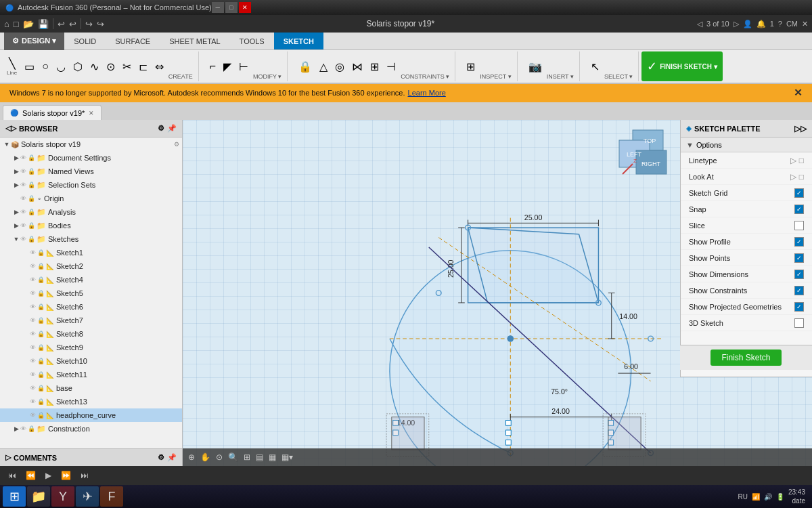  I want to click on play-end-btn: ⏭, so click(85, 475).